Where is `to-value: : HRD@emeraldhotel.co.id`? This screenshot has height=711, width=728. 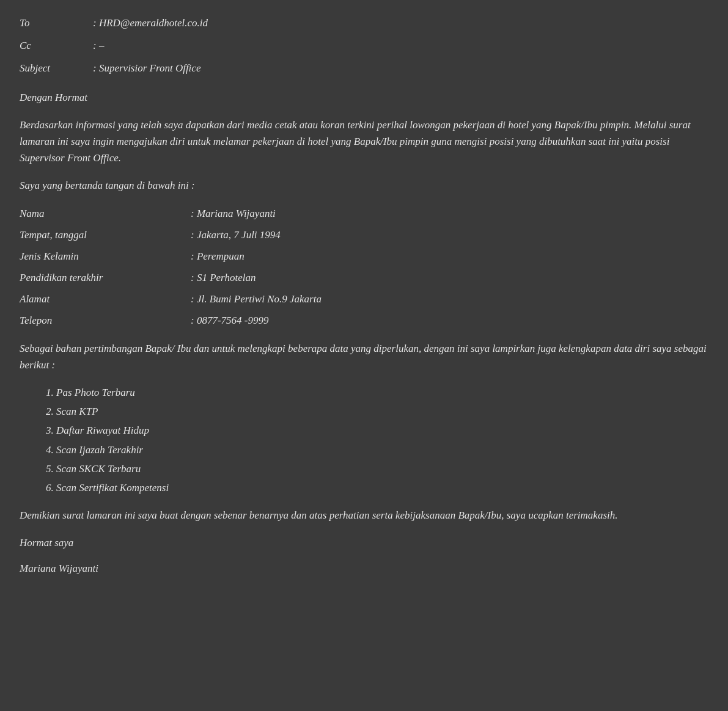 to-value: : HRD@emeraldhotel.co.id is located at coordinates (401, 23).